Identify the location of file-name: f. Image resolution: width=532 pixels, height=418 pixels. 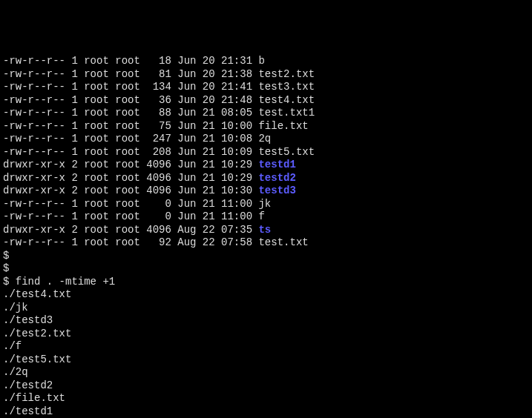
(261, 216).